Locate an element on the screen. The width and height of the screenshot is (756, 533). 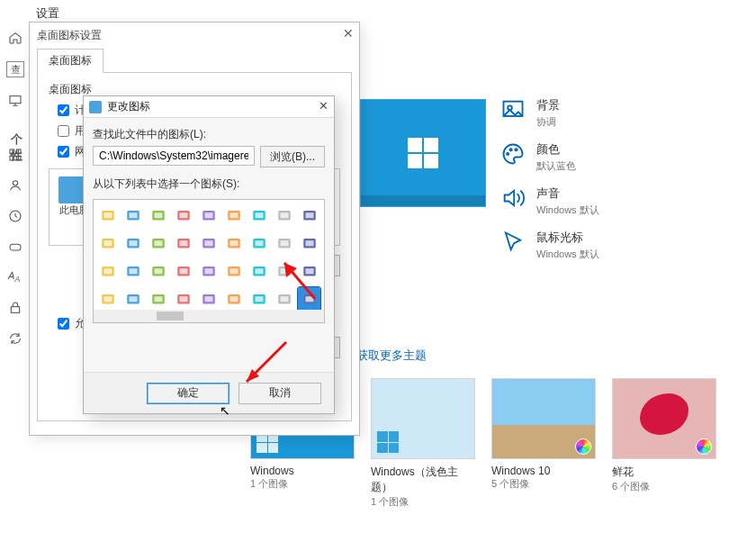
search-icon: 查 is located at coordinates (15, 69).